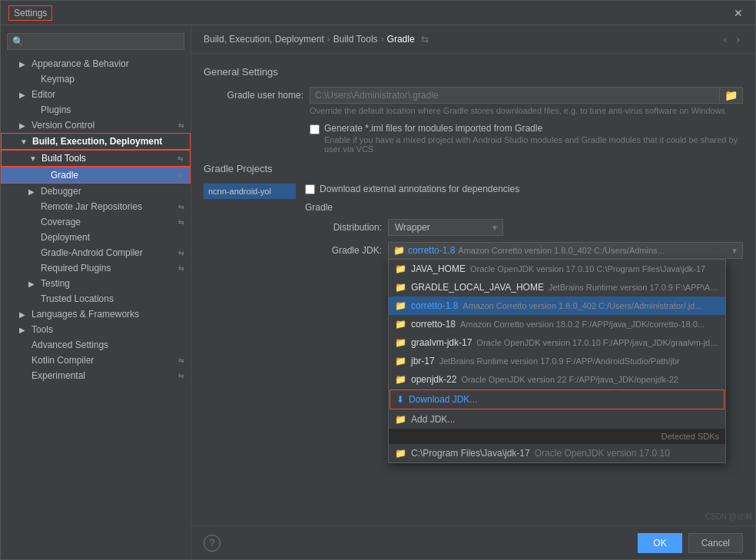 The image size is (756, 560). What do you see at coordinates (557, 399) in the screenshot?
I see `download-jdk-option: ⬇ Download JDK...` at bounding box center [557, 399].